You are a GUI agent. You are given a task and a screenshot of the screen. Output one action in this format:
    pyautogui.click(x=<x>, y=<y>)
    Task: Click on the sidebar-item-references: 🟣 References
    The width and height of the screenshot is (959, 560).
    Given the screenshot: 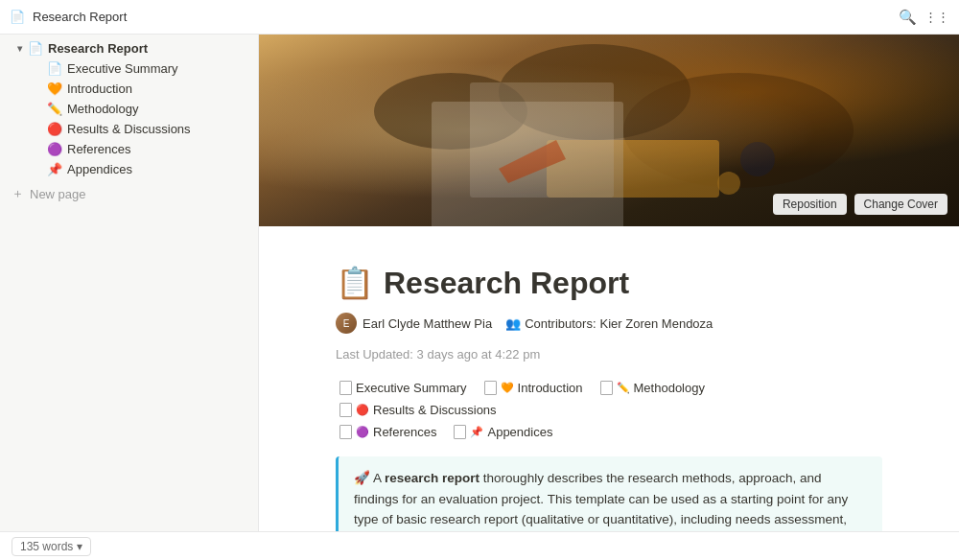 What is the action you would take?
    pyautogui.click(x=136, y=150)
    